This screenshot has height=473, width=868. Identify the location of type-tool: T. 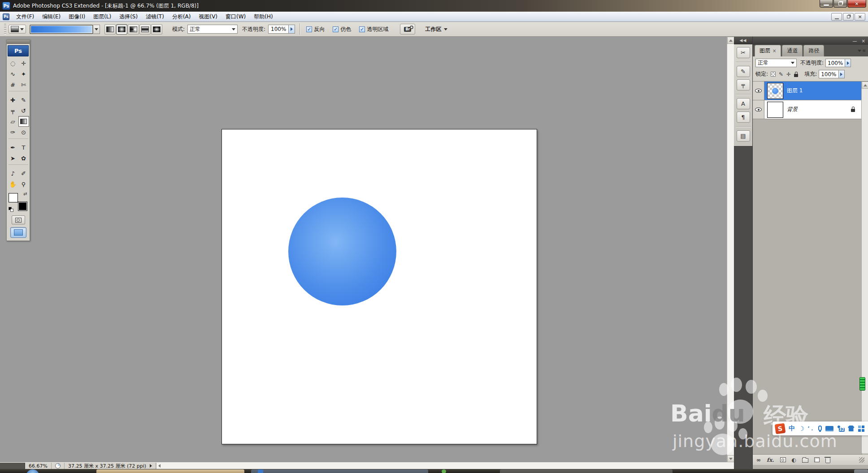
(24, 147).